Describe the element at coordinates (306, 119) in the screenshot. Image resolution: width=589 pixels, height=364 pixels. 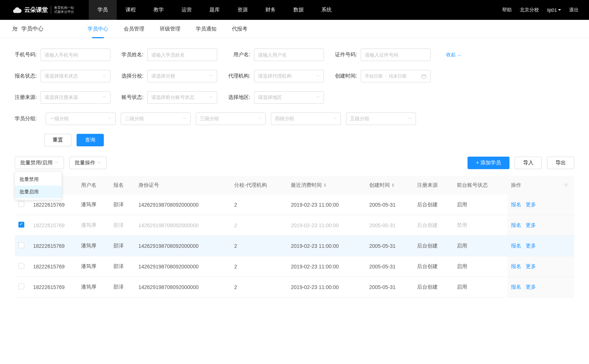
I see `group4-select: 四级分组﹀` at that location.